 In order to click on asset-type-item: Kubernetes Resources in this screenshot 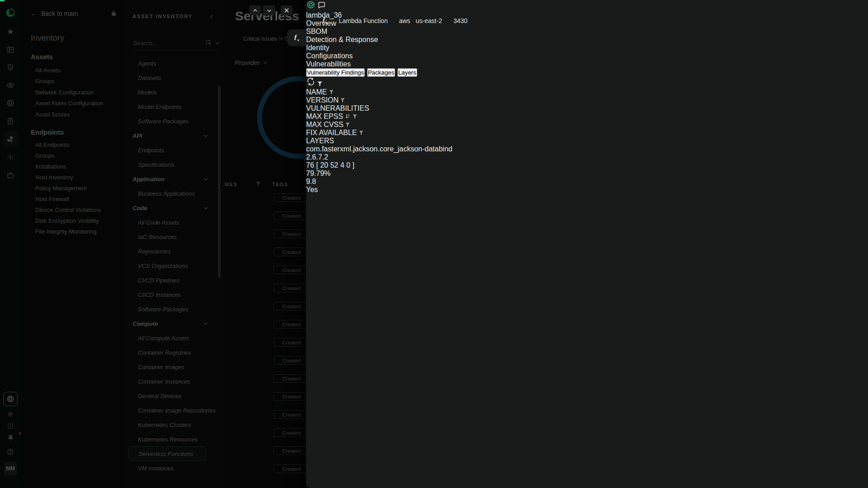, I will do `click(175, 439)`.